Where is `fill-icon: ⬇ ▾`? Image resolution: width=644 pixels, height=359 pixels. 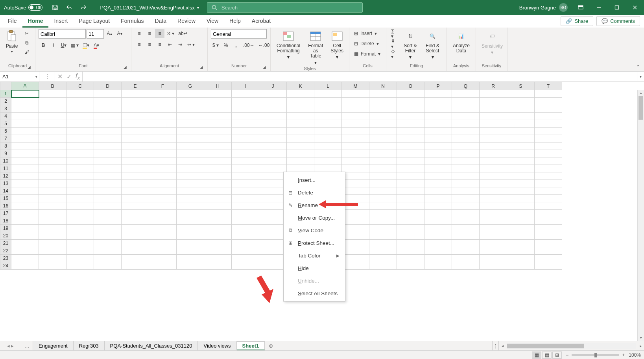
fill-icon: ⬇ ▾ is located at coordinates (394, 44).